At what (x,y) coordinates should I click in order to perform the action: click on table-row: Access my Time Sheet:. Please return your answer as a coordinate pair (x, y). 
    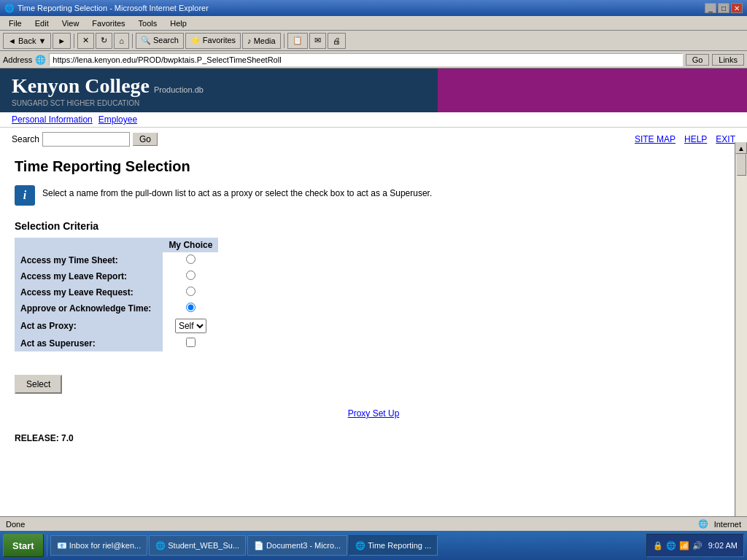
    Looking at the image, I should click on (117, 260).